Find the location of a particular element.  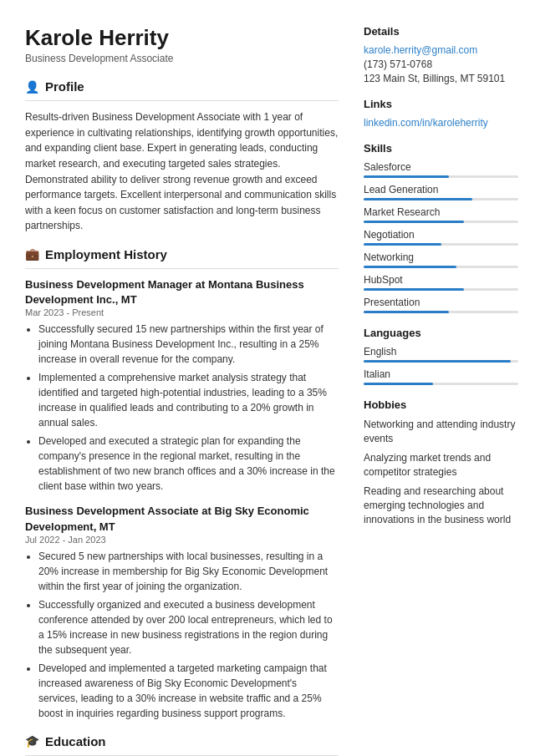

skill-name: Presentation is located at coordinates (441, 302).